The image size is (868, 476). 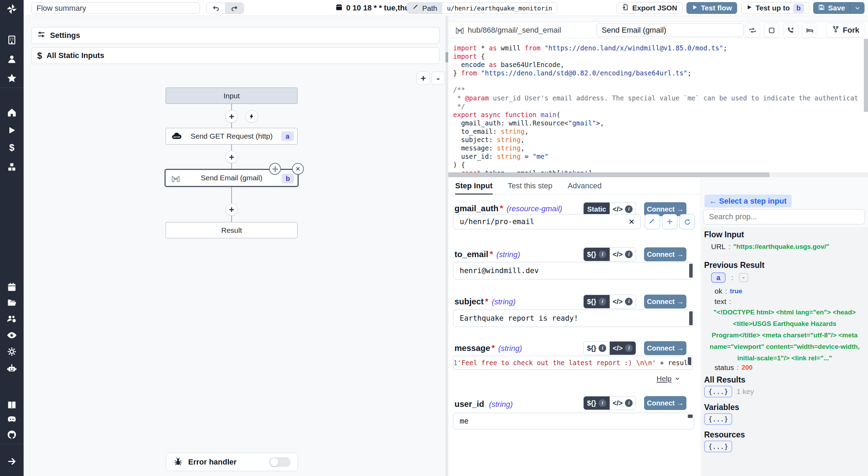 I want to click on path-chip: Path u/henri/earthquake_monitorin, so click(x=482, y=8).